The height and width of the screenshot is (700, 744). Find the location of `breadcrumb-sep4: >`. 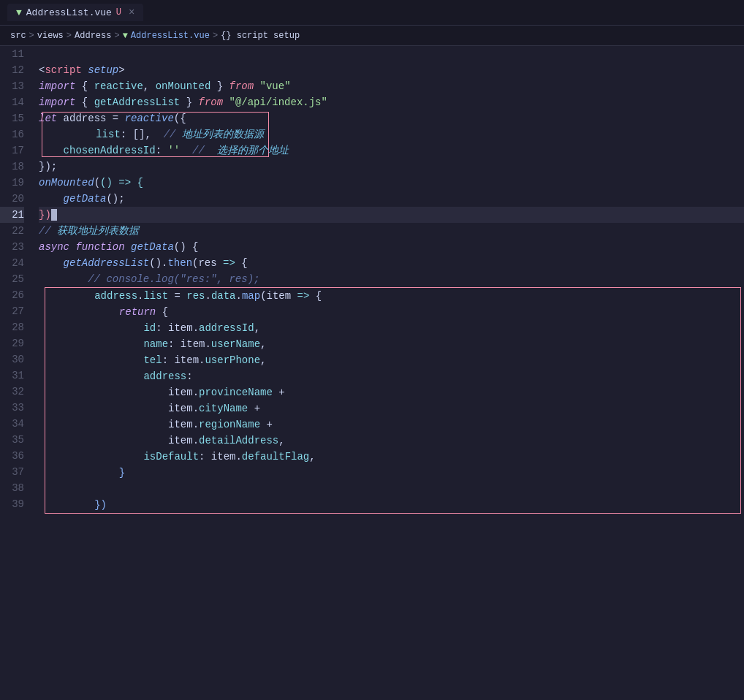

breadcrumb-sep4: > is located at coordinates (215, 36).